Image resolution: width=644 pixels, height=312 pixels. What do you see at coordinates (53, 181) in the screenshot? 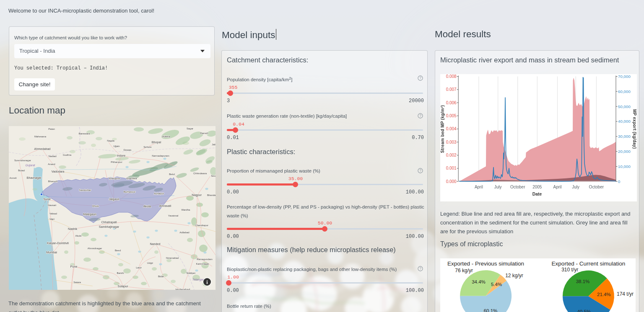
I see `svg-text: Bharuch` at bounding box center [53, 181].